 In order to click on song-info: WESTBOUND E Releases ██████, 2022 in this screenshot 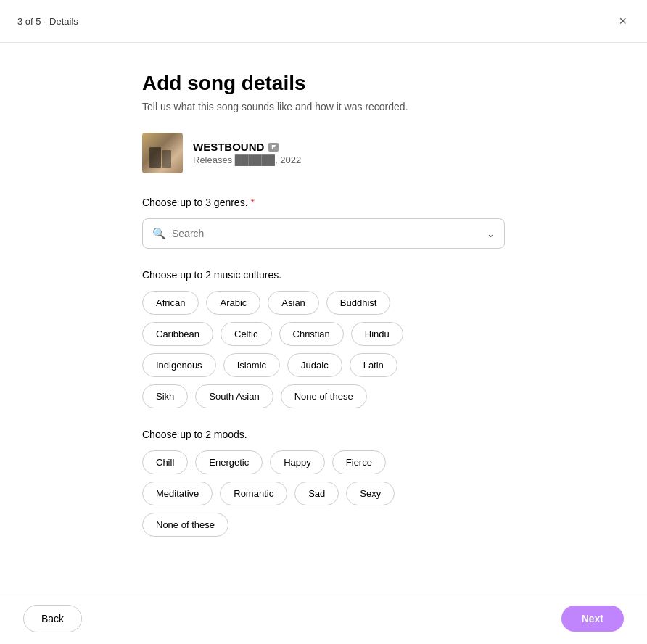, I will do `click(324, 153)`.